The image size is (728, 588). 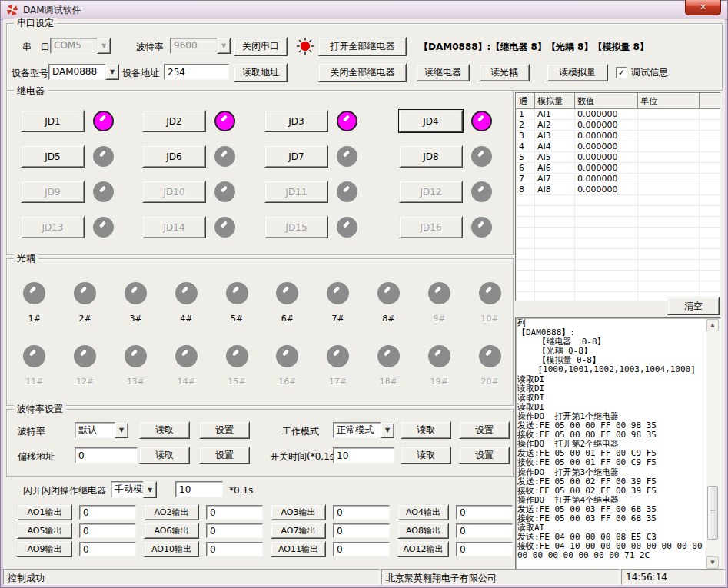 I want to click on switch-time-input, so click(x=364, y=455).